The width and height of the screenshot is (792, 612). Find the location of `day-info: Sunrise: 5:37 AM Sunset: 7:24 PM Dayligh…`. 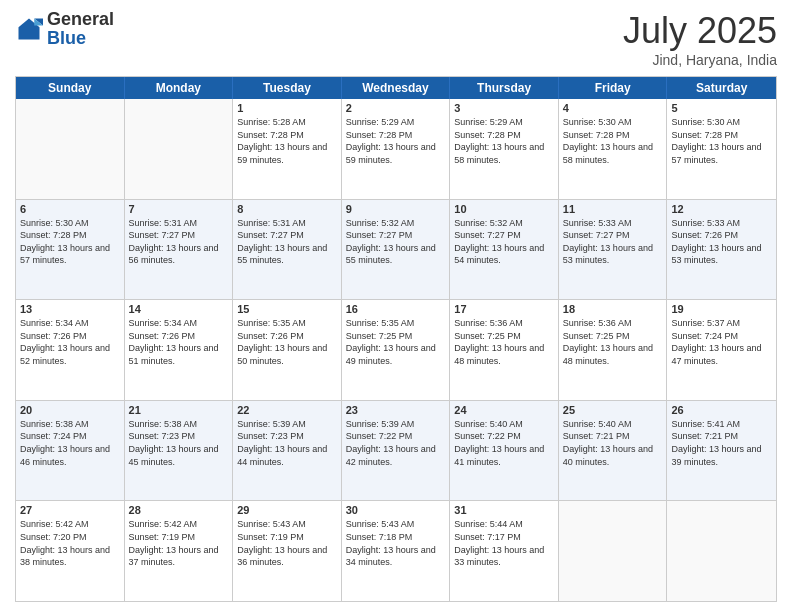

day-info: Sunrise: 5:37 AM Sunset: 7:24 PM Dayligh… is located at coordinates (722, 342).